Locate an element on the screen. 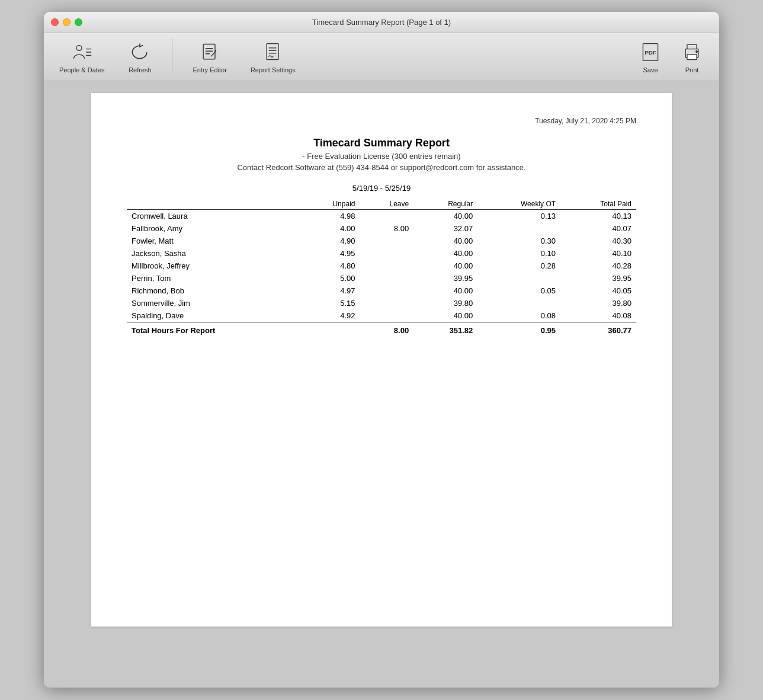 The image size is (763, 700). print-button: Print is located at coordinates (692, 57).